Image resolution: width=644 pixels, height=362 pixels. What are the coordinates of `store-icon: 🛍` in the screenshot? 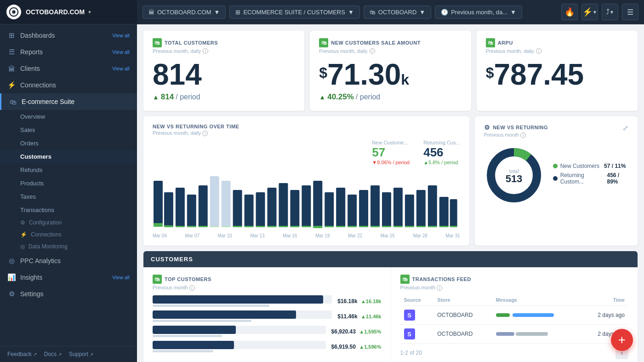 It's located at (372, 12).